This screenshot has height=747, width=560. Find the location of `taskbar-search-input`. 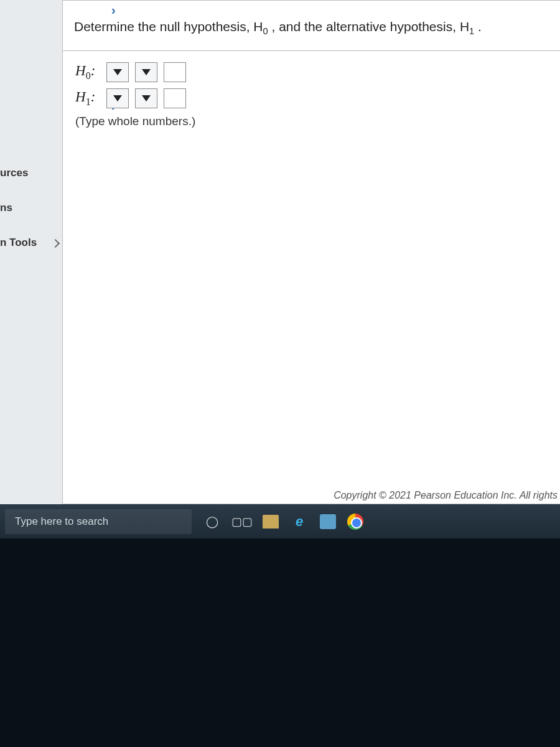

taskbar-search-input is located at coordinates (98, 522).